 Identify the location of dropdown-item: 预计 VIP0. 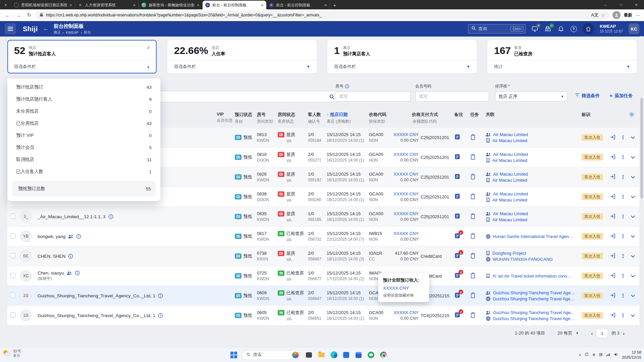
(84, 135).